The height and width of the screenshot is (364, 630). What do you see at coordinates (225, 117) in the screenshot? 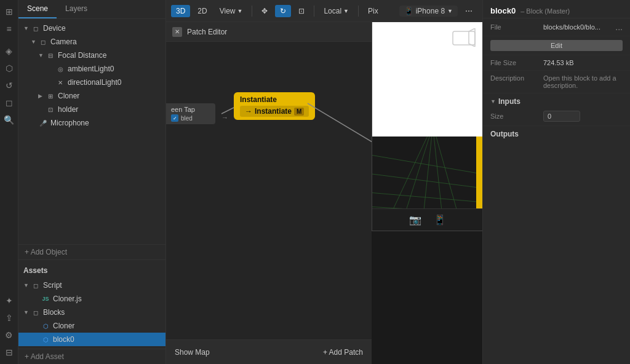
I see `arrow-connector: →` at bounding box center [225, 117].